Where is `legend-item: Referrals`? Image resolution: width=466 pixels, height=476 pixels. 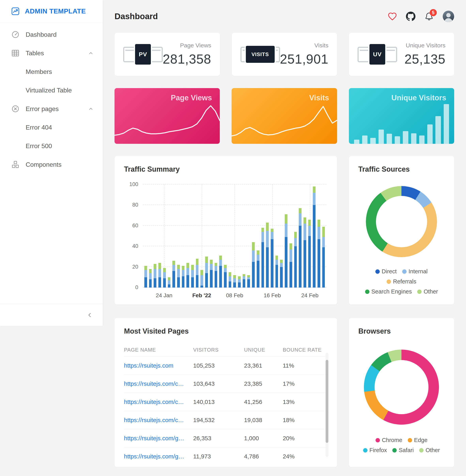 legend-item: Referrals is located at coordinates (401, 282).